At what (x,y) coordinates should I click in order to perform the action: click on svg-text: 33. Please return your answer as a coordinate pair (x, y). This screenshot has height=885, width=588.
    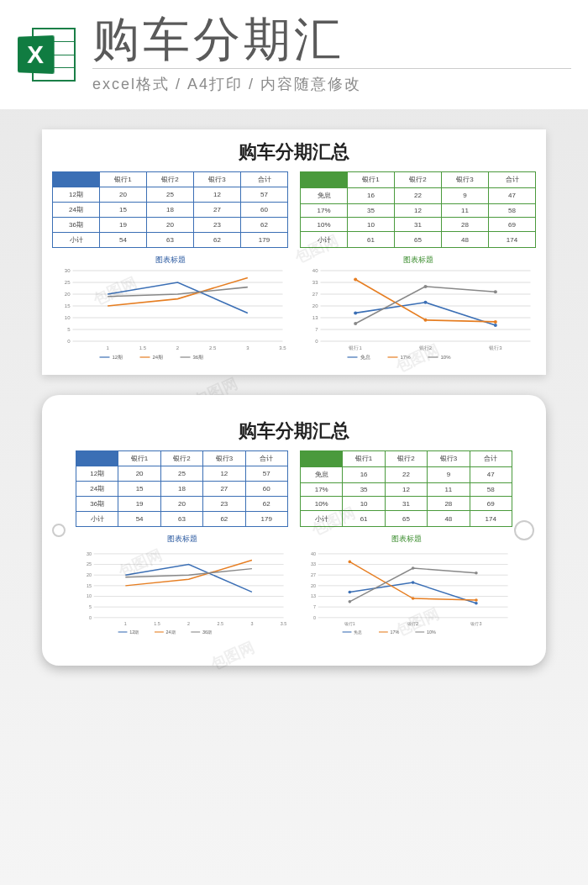
    Looking at the image, I should click on (313, 564).